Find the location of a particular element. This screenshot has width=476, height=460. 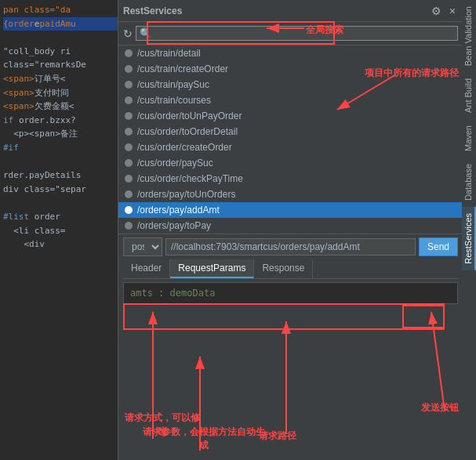

close-button: × is located at coordinates (452, 11).